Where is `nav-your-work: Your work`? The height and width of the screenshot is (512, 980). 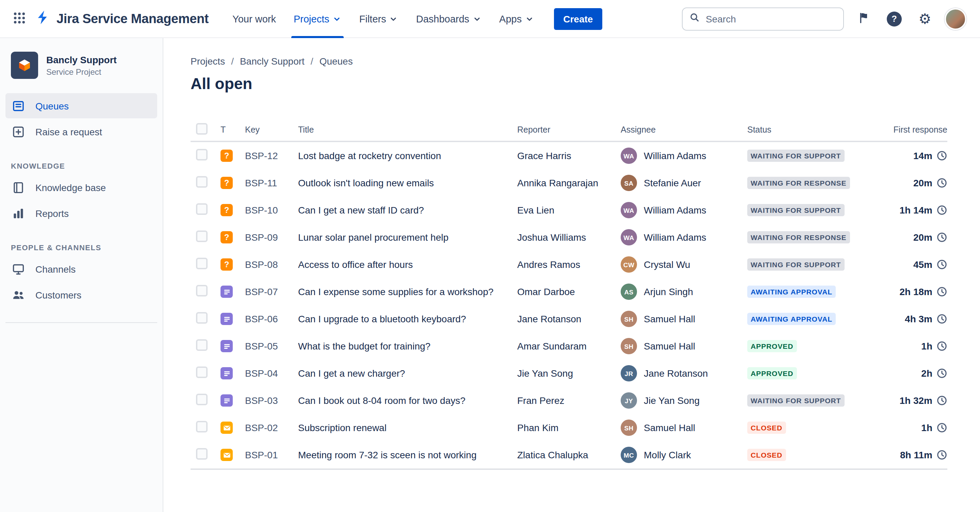
nav-your-work: Your work is located at coordinates (254, 19).